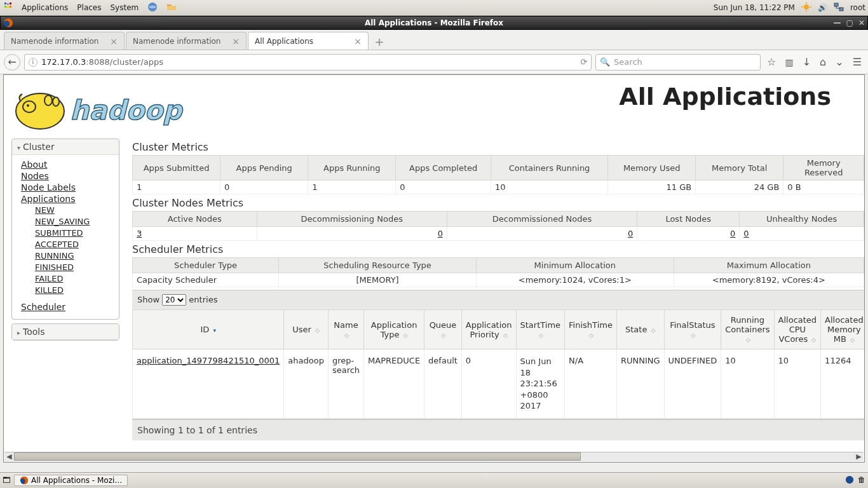  Describe the element at coordinates (839, 62) in the screenshot. I see `pocket-icon: ⌄` at that location.